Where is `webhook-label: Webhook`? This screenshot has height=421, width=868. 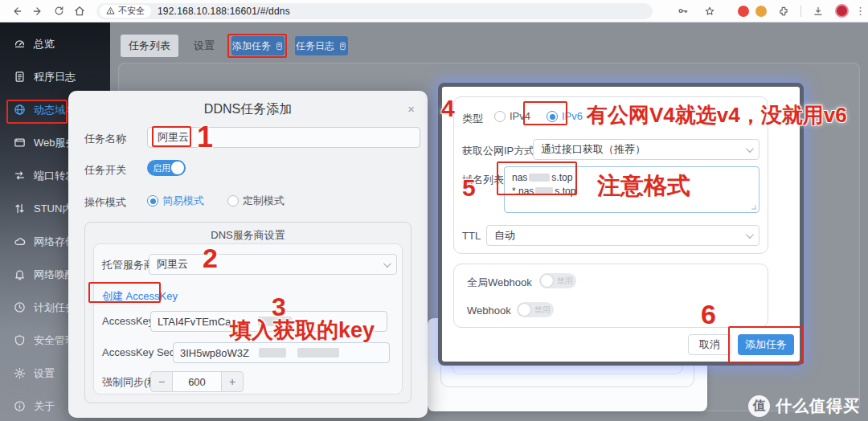
webhook-label: Webhook is located at coordinates (489, 310).